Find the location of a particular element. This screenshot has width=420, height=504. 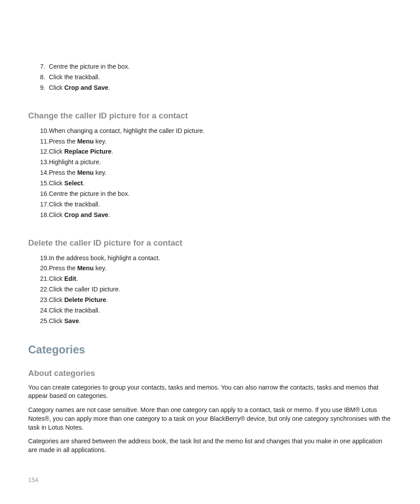

list-item: When changing a contact, highlight the c… is located at coordinates (216, 131).